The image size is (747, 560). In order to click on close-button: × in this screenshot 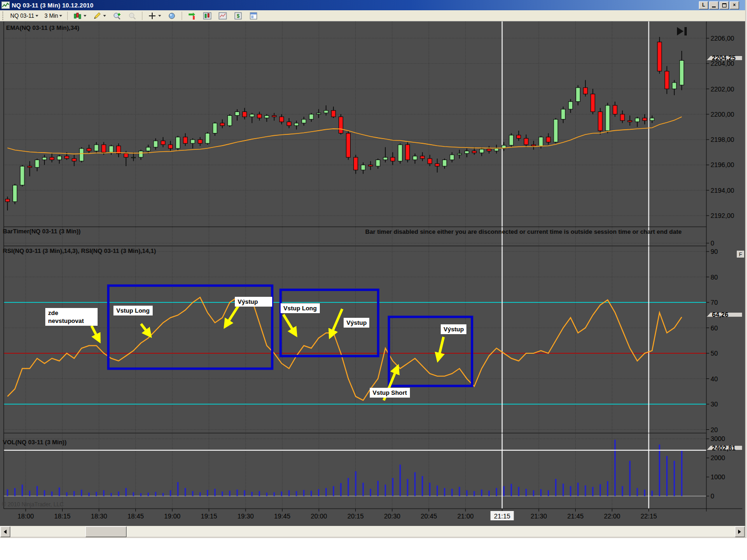, I will do `click(734, 6)`.